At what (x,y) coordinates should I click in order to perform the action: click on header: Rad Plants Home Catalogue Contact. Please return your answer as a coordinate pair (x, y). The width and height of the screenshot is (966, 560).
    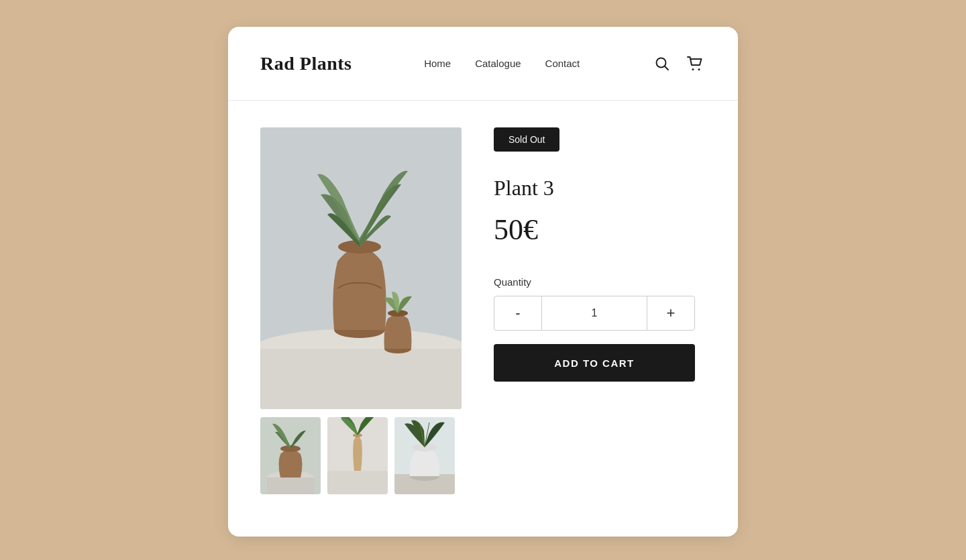
    Looking at the image, I should click on (483, 64).